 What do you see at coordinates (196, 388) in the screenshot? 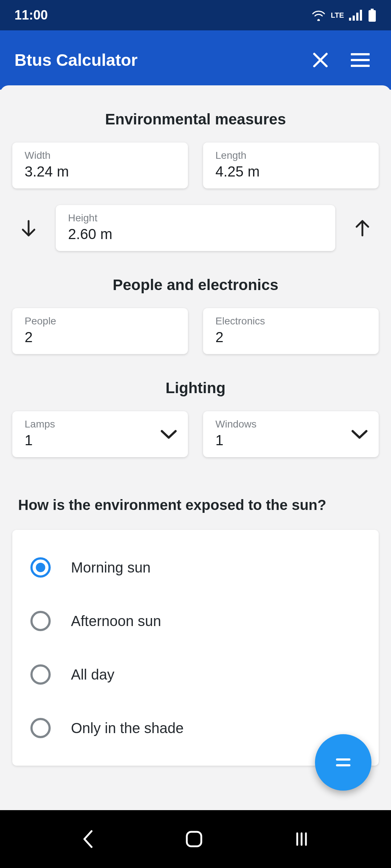
I see `section-lighting-title: Lighting` at bounding box center [196, 388].